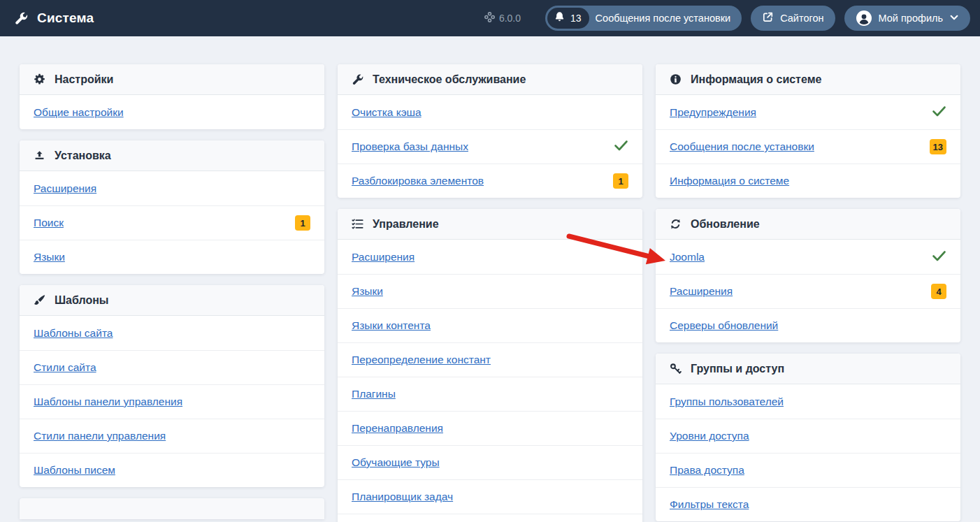 This screenshot has width=980, height=522. What do you see at coordinates (21, 18) in the screenshot?
I see `wrench-icon` at bounding box center [21, 18].